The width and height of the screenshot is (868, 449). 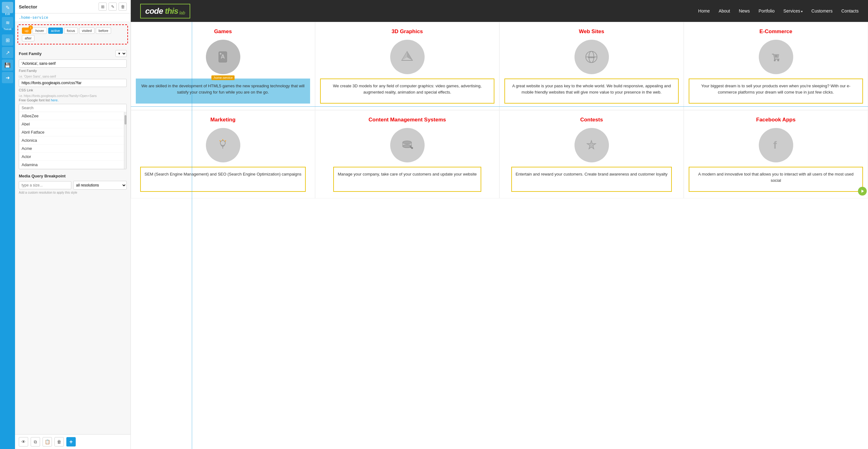 I want to click on nav-news: News, so click(x=744, y=11).